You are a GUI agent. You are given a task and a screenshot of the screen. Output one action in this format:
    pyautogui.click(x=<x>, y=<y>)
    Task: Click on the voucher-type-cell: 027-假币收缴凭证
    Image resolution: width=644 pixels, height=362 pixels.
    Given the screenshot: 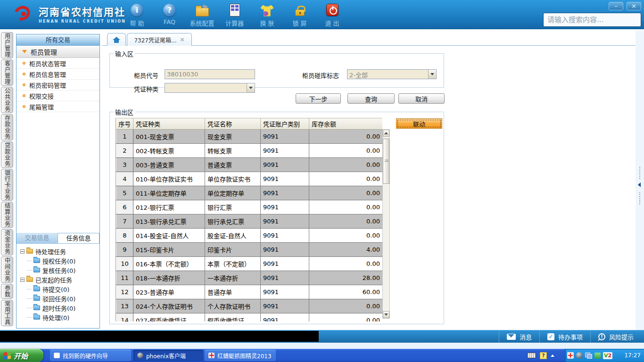 What is the action you would take?
    pyautogui.click(x=169, y=318)
    